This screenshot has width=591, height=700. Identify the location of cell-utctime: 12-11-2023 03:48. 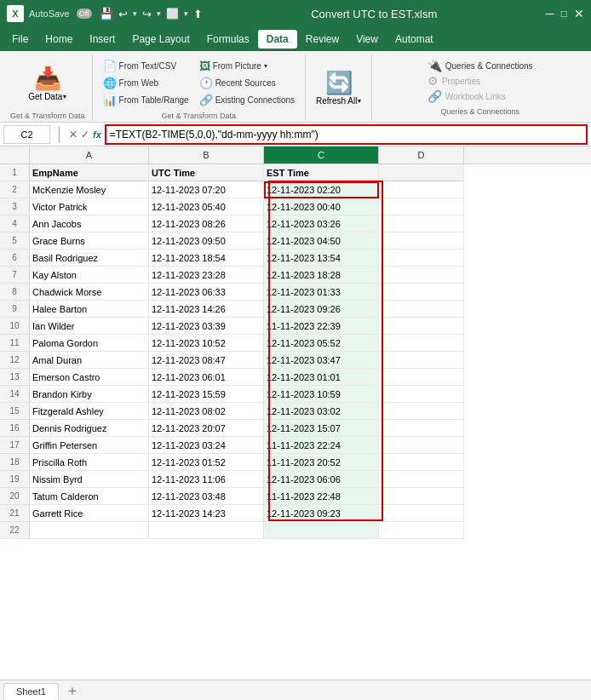
(206, 496).